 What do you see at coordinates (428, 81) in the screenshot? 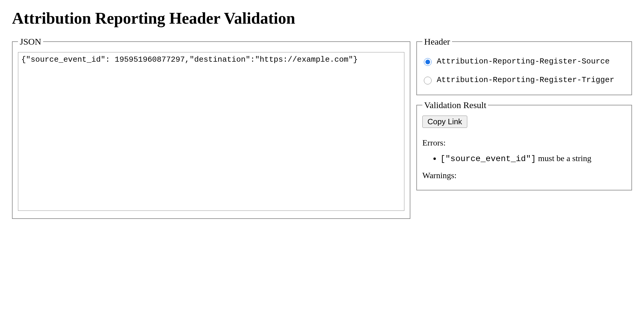
I see `radio-trigger` at bounding box center [428, 81].